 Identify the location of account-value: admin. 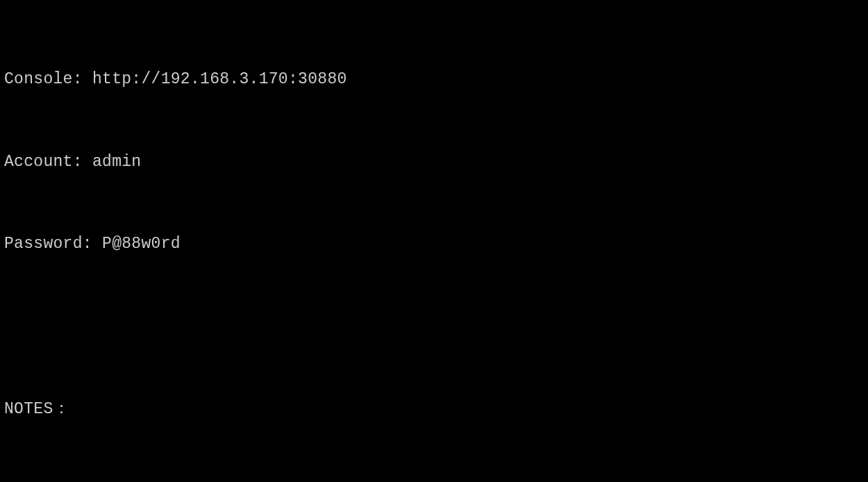
(117, 162).